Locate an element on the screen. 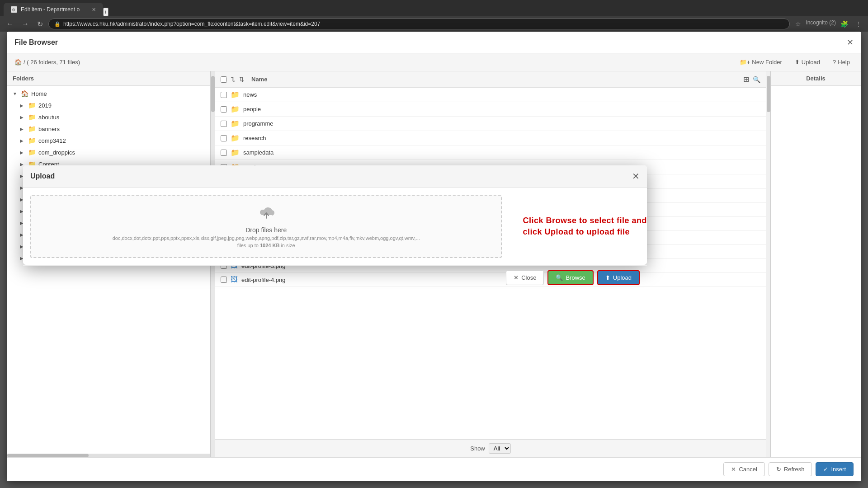  upload-button: ⬆ Upload is located at coordinates (807, 62).